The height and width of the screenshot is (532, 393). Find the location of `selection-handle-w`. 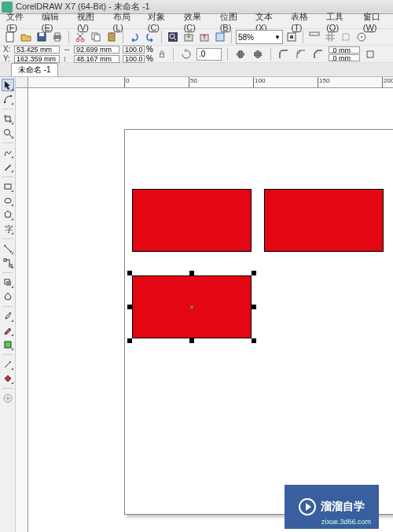

selection-handle-w is located at coordinates (130, 307).